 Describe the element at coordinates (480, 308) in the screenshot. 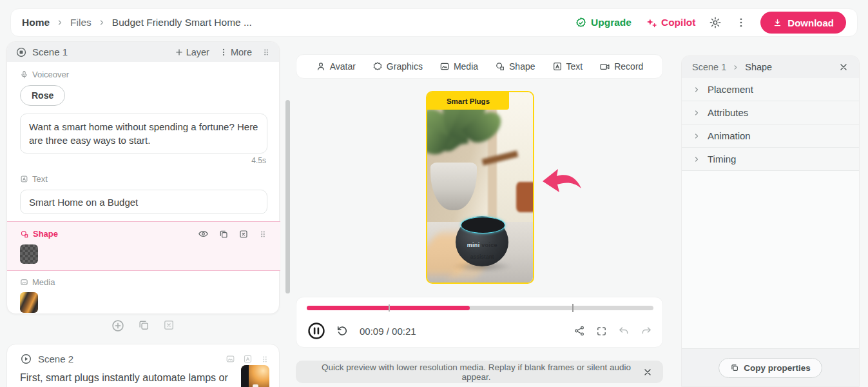

I see `progress-track` at that location.